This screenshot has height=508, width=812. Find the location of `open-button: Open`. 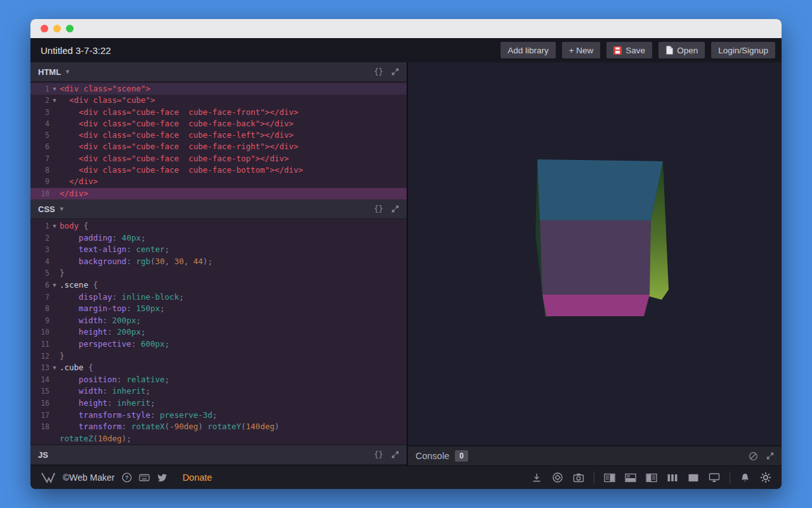

open-button: Open is located at coordinates (681, 50).